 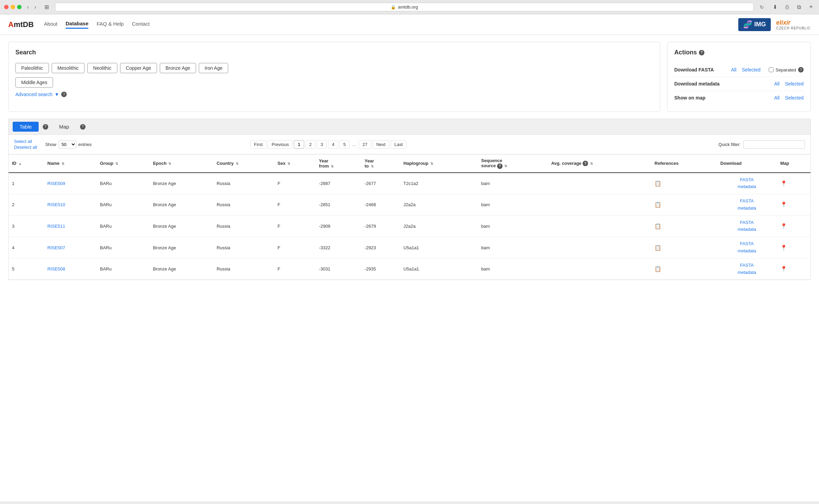 What do you see at coordinates (794, 98) in the screenshot?
I see `map-selected-link: Selected` at bounding box center [794, 98].